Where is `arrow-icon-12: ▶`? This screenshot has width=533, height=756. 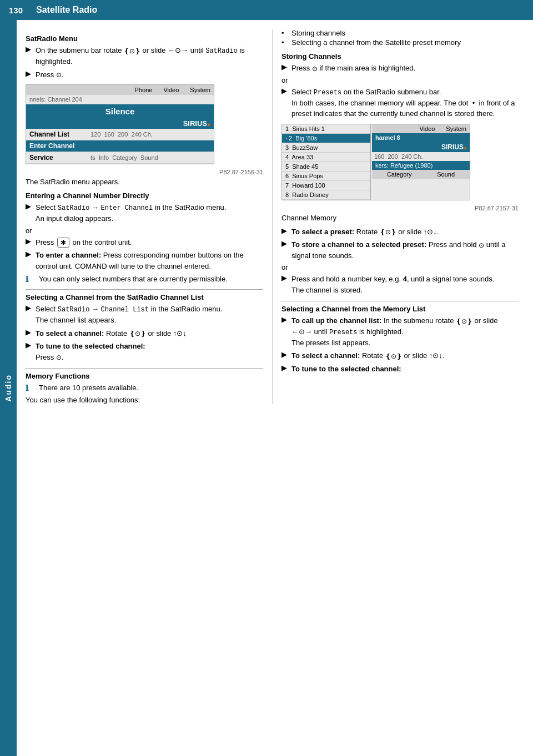
arrow-icon-12: ▶ is located at coordinates (285, 250).